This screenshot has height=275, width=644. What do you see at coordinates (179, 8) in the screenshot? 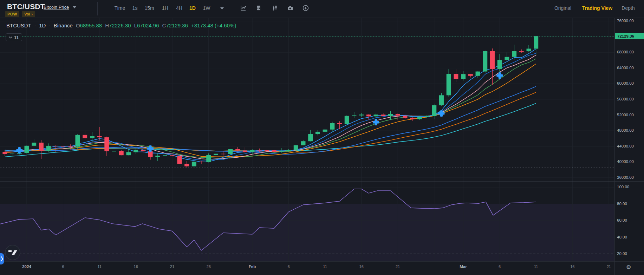
I see `interval-4h: 4H` at bounding box center [179, 8].